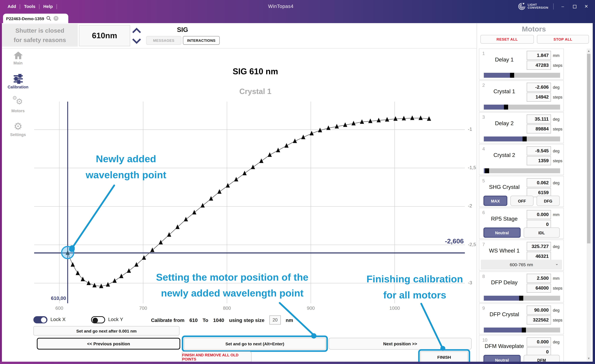 This screenshot has height=364, width=595. Describe the element at coordinates (137, 41) in the screenshot. I see `wavelength-down-button` at that location.